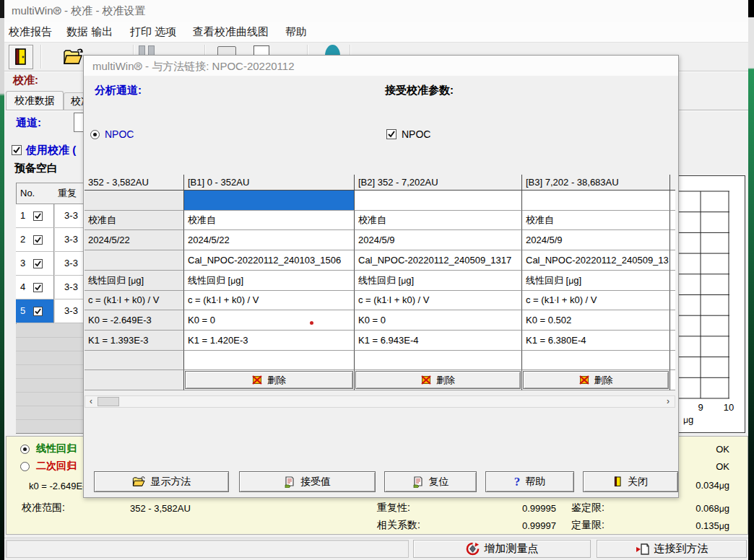 The height and width of the screenshot is (560, 754). Describe the element at coordinates (171, 482) in the screenshot. I see `show-method-button-label: 显示方法` at that location.